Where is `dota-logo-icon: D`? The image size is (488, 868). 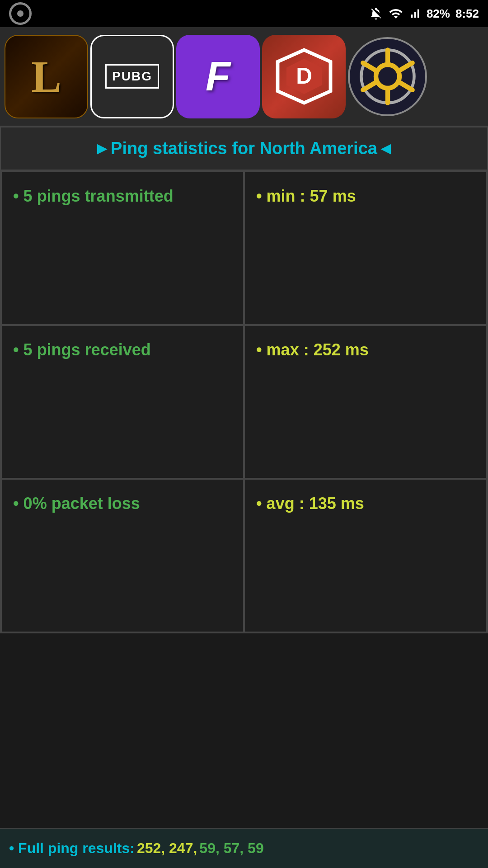
dota-logo-icon: D is located at coordinates (304, 76).